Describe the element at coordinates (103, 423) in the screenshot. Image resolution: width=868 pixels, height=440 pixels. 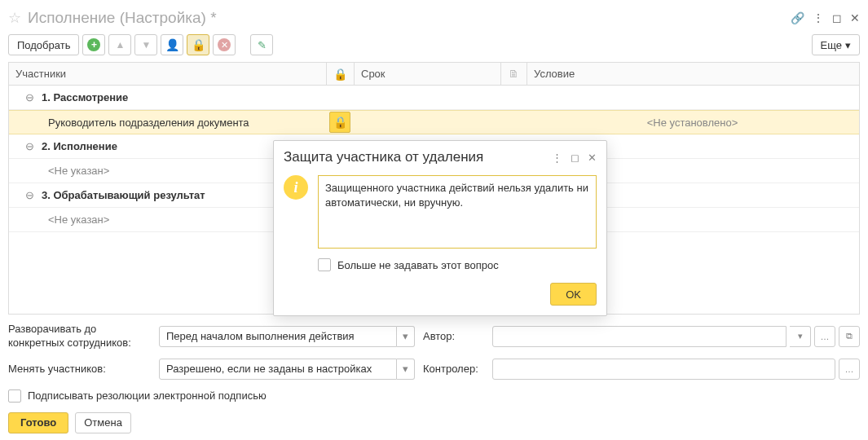
I see `cancel-button: Отмена` at that location.